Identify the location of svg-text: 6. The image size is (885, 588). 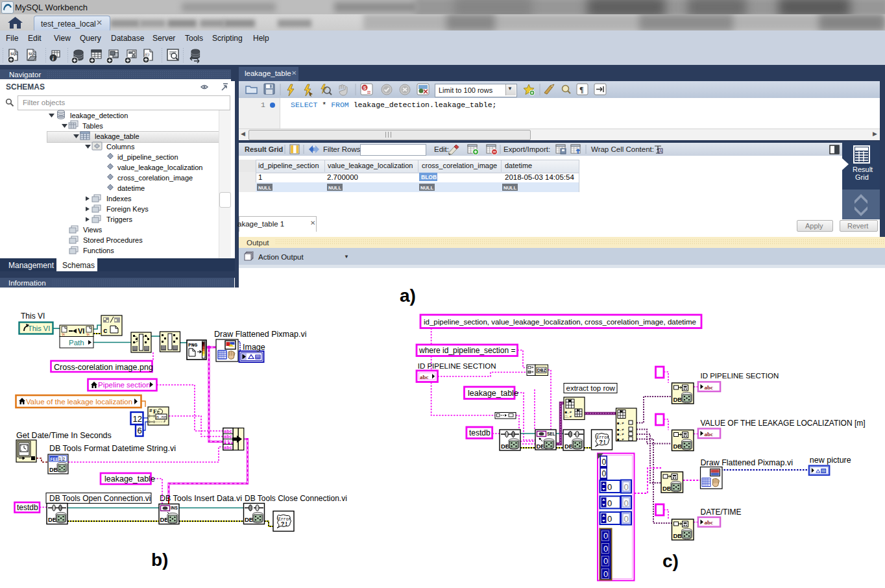
(140, 431).